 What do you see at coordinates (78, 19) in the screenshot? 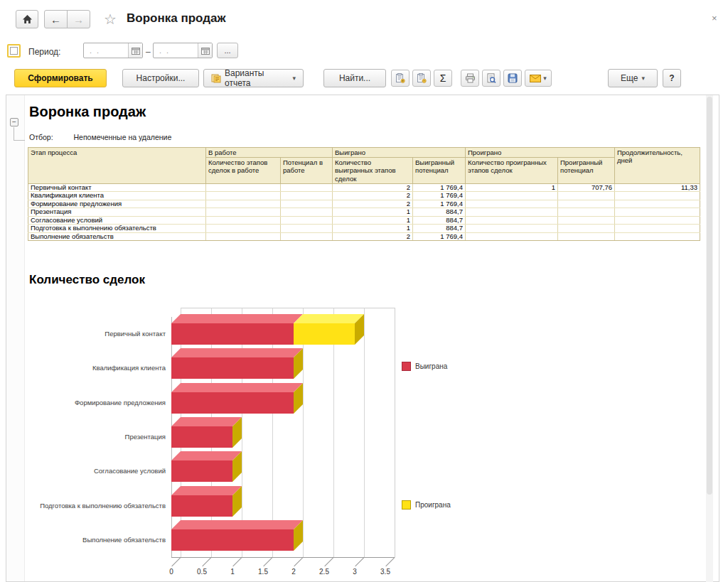
I see `forward-button: →` at bounding box center [78, 19].